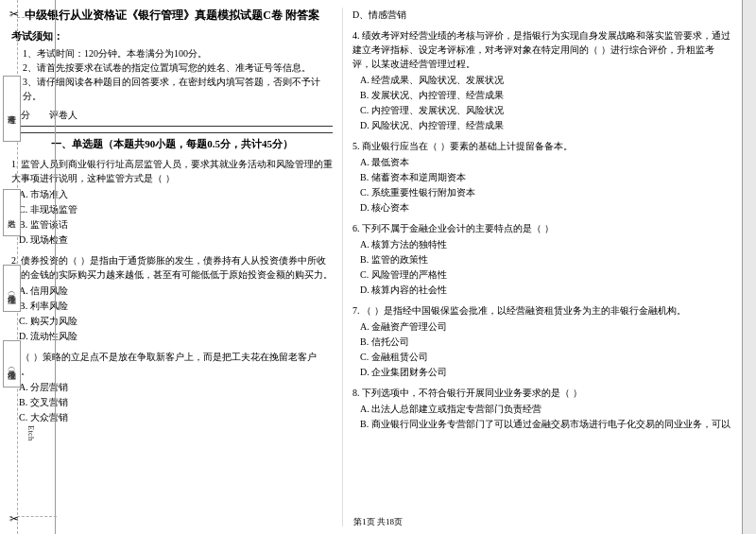 Image resolution: width=756 pixels, height=534 pixels. Describe the element at coordinates (11, 288) in the screenshot. I see `zuowei-label: 座位（考场）` at that location.